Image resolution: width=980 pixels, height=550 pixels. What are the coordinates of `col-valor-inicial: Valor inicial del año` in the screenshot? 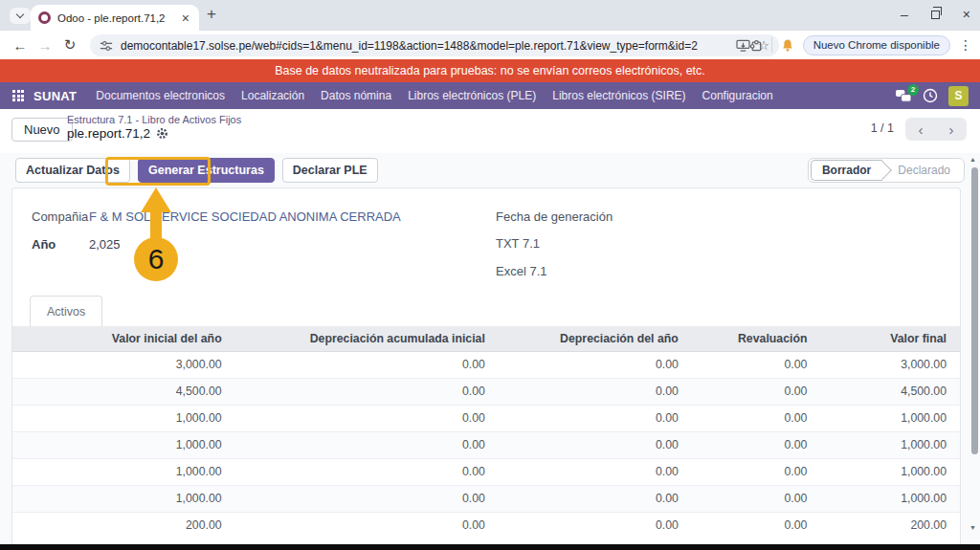 It's located at (124, 339).